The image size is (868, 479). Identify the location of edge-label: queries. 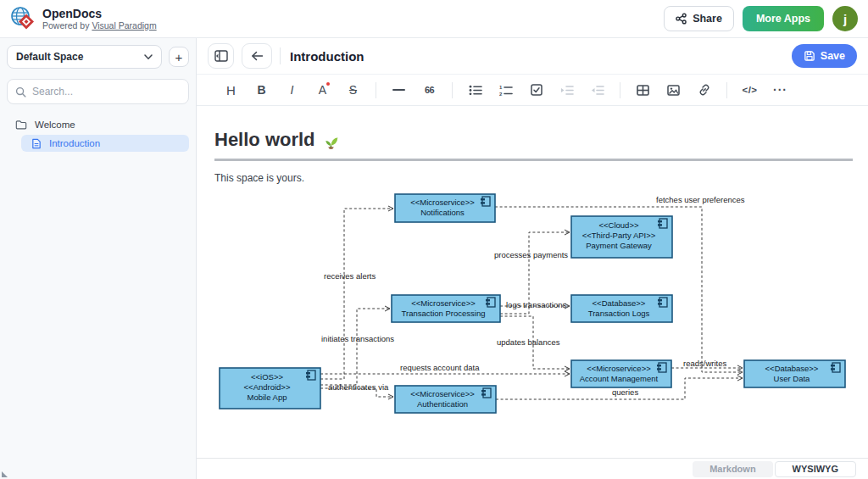
(626, 392).